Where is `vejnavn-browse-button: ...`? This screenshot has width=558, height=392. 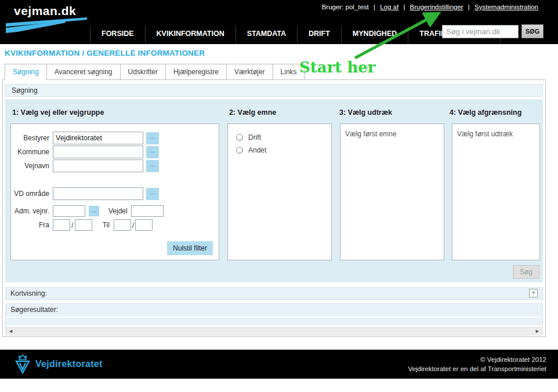
vejnavn-browse-button: ... is located at coordinates (153, 166).